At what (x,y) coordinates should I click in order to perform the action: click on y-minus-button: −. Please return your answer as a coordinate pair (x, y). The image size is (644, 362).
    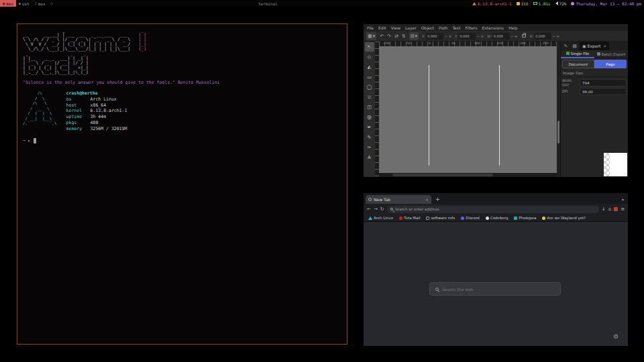
    Looking at the image, I should click on (478, 36).